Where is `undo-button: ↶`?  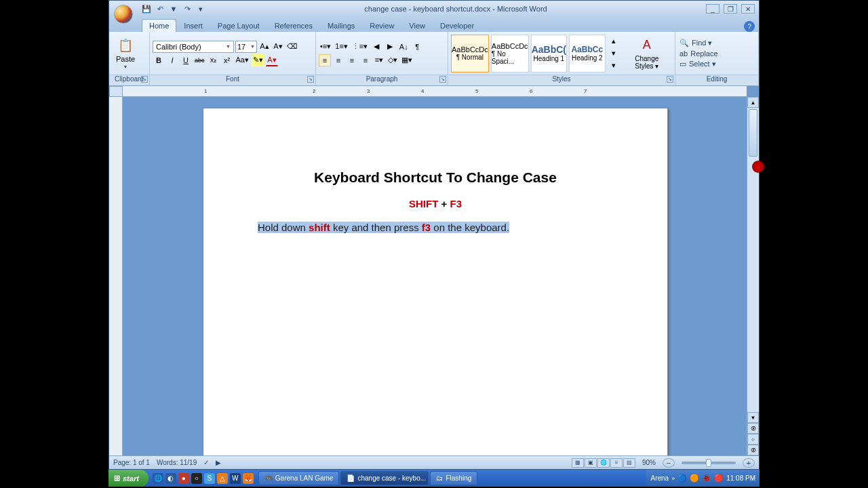
undo-button: ↶ is located at coordinates (160, 9).